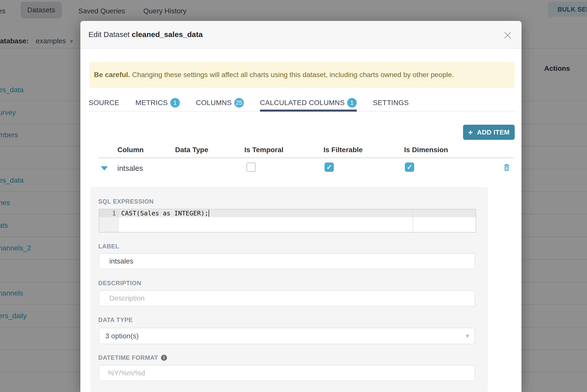 The image size is (587, 392). What do you see at coordinates (130, 168) in the screenshot?
I see `column-name: intsales` at bounding box center [130, 168].